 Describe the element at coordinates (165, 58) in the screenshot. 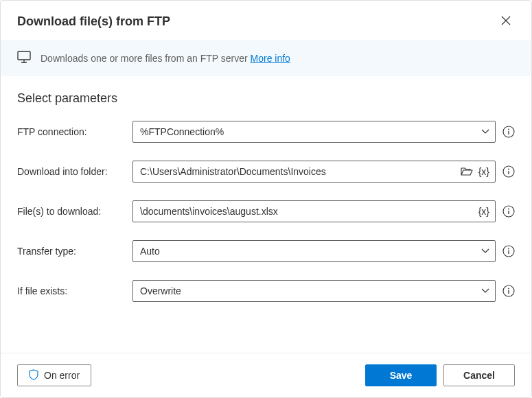

I see `banner-text: Downloads one or more files from an FTP …` at that location.